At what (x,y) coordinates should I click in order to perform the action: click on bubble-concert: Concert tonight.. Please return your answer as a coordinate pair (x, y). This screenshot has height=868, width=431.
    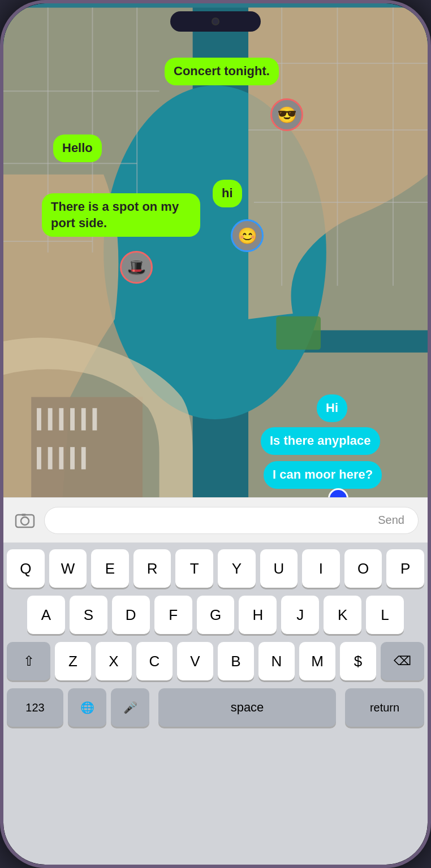
    Looking at the image, I should click on (222, 71).